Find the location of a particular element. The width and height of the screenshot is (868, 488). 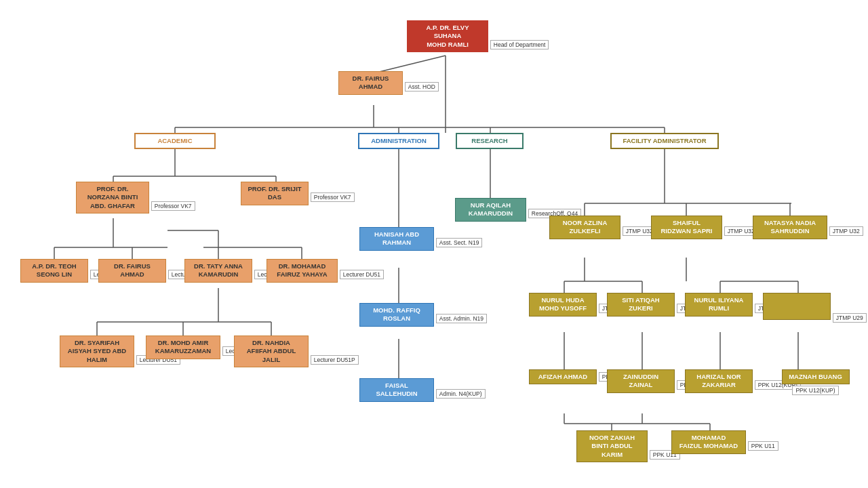

asst-hod-label: Asst. HOD is located at coordinates (422, 87).